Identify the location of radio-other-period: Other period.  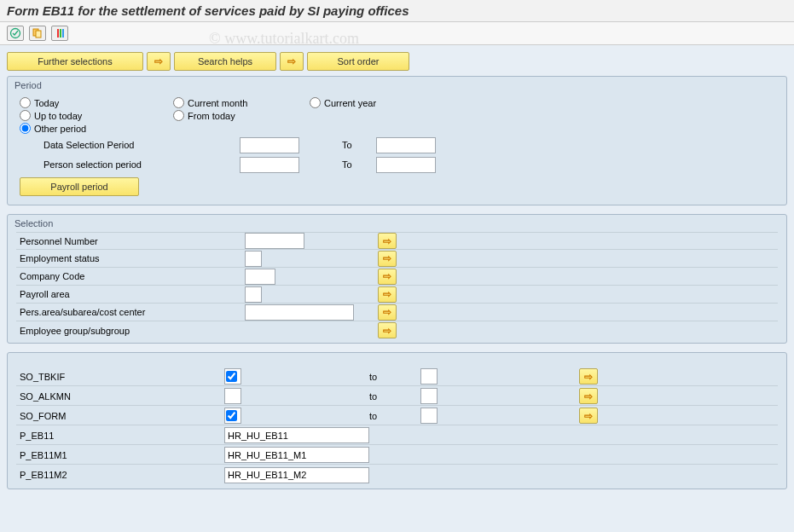
(96, 128).